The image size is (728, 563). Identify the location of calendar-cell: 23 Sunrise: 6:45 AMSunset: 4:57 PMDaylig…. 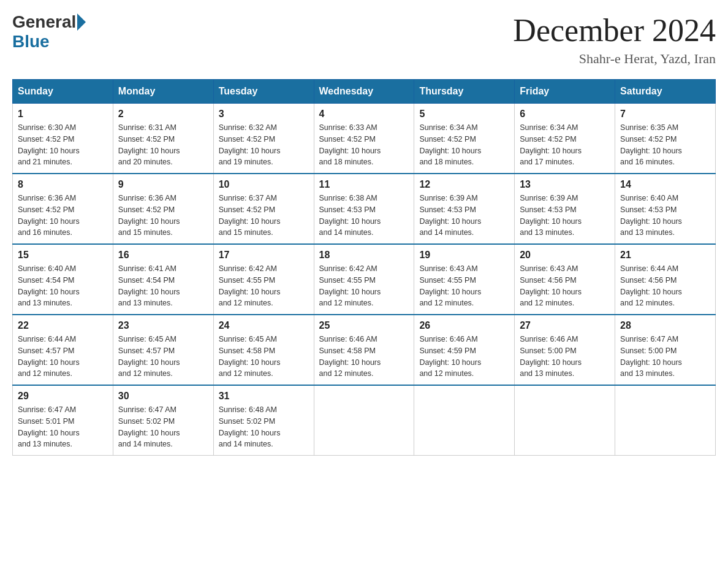
(163, 350).